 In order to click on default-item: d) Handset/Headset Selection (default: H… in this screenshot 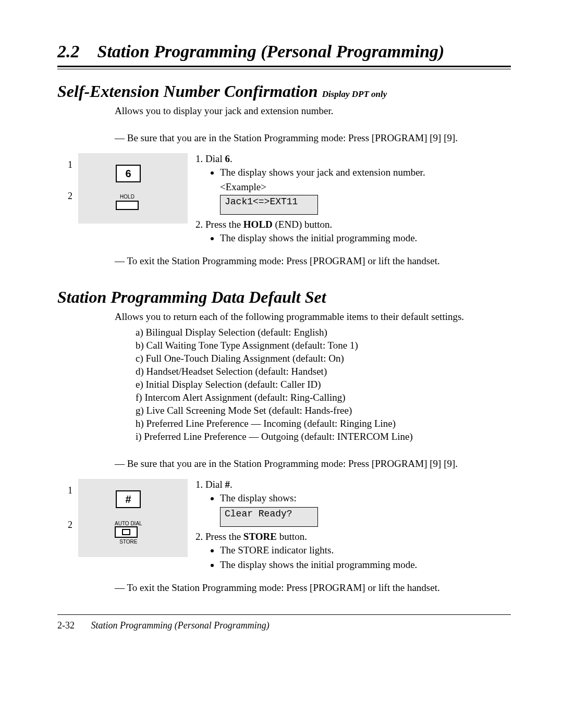, I will do `click(323, 372)`.